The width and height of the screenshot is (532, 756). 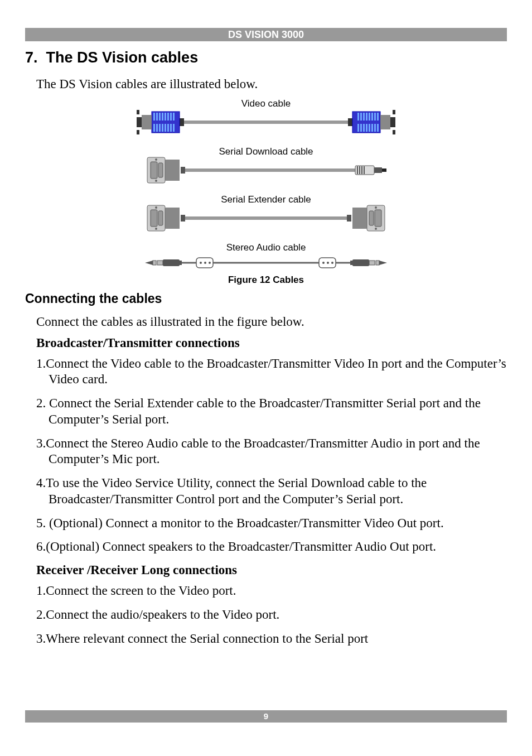 What do you see at coordinates (272, 85) in the screenshot?
I see `section-intro: The DS Vision cables are illustrated bel…` at bounding box center [272, 85].